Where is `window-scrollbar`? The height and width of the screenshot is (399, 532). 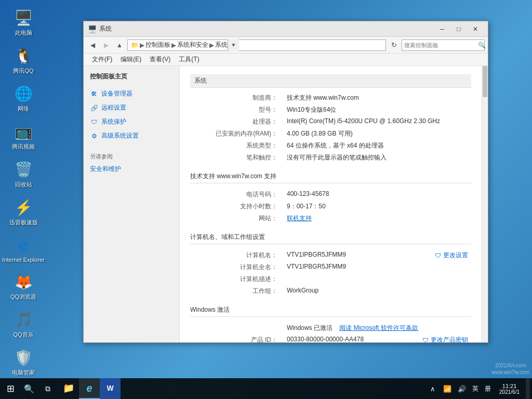 window-scrollbar is located at coordinates (485, 204).